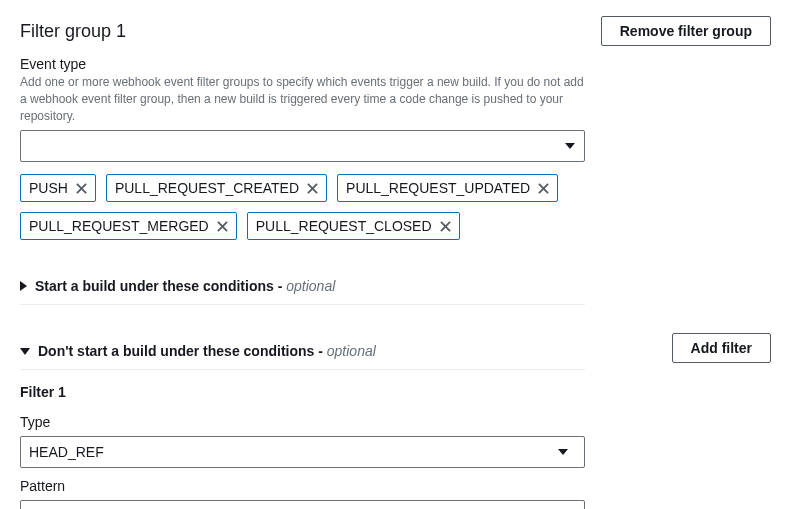  I want to click on dont-start-conditions-label: Don't start a build under these conditio…, so click(176, 351).